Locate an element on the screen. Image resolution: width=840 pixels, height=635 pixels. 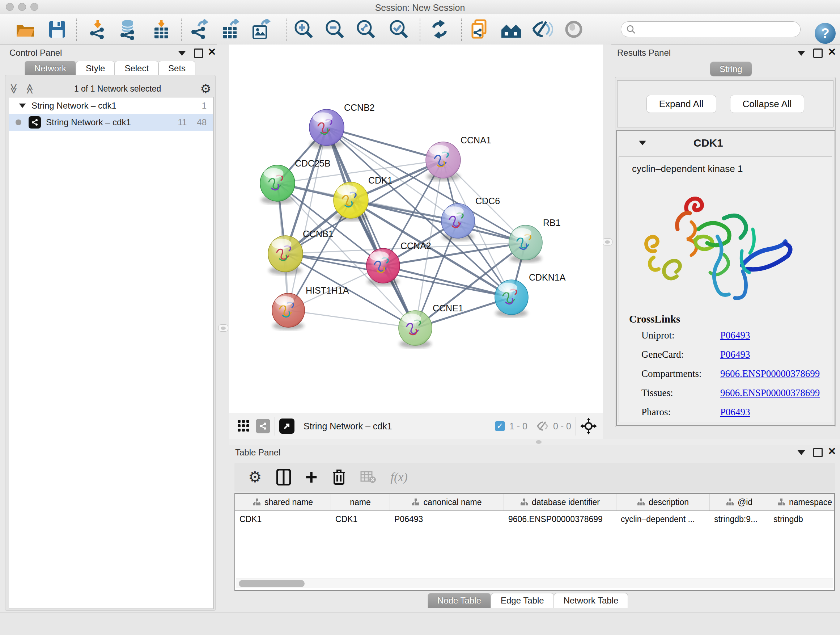
export-image-icon is located at coordinates (261, 30).